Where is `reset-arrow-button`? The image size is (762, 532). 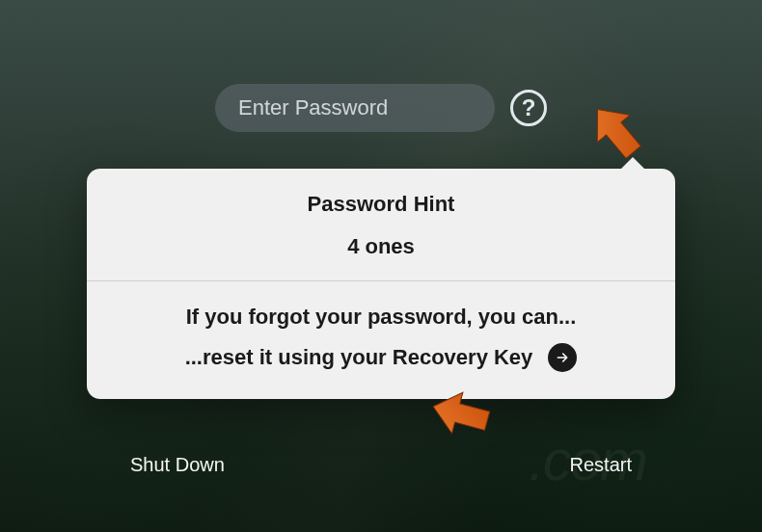
reset-arrow-button is located at coordinates (562, 358).